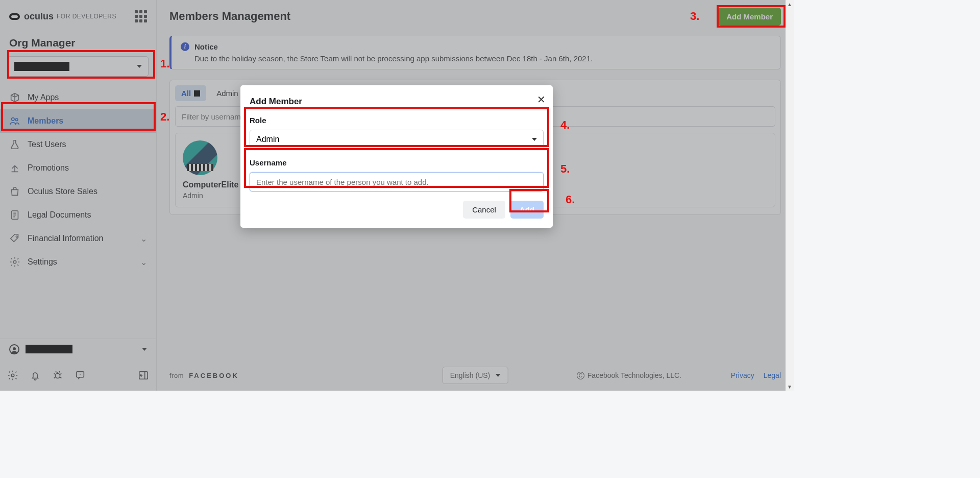 The width and height of the screenshot is (980, 478). Describe the element at coordinates (790, 195) in the screenshot. I see `vertical-scrollbar: ▲ ▼` at that location.